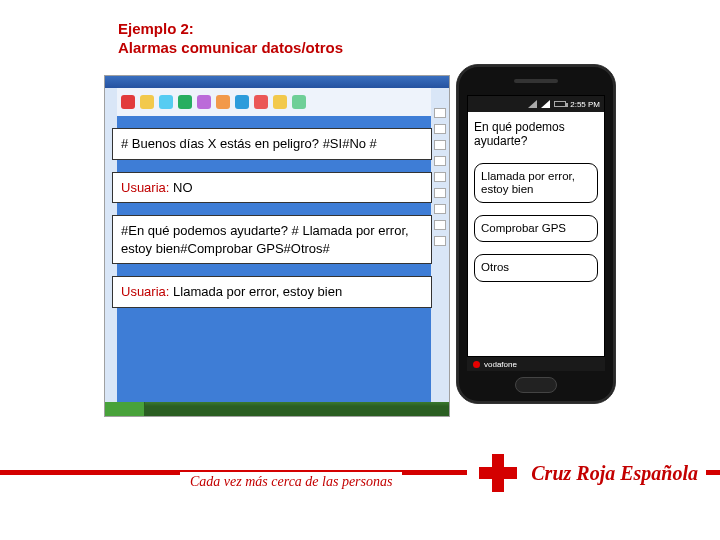 The height and width of the screenshot is (540, 720). What do you see at coordinates (125, 409) in the screenshot?
I see `start-button` at bounding box center [125, 409].